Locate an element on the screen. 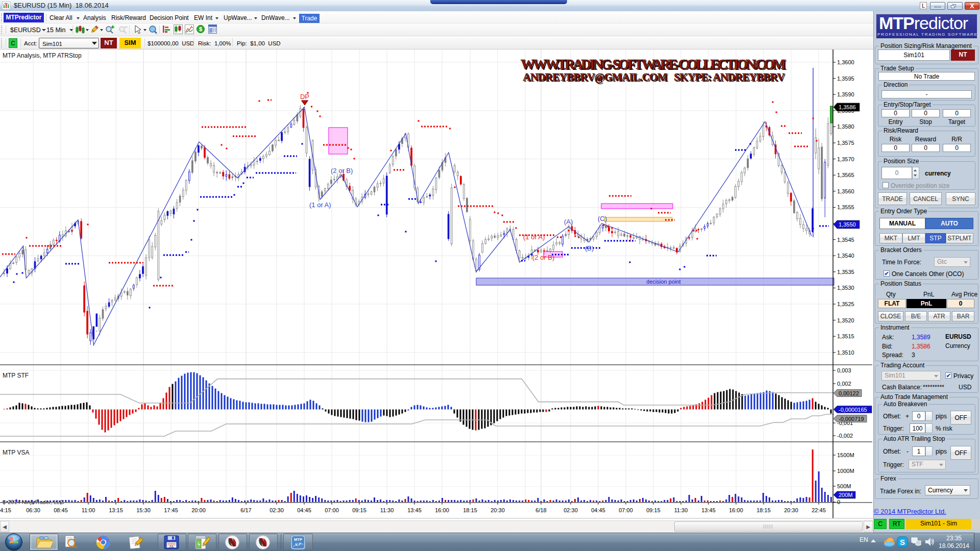 This screenshot has height=551, width=980. svg-text: (C) is located at coordinates (602, 218).